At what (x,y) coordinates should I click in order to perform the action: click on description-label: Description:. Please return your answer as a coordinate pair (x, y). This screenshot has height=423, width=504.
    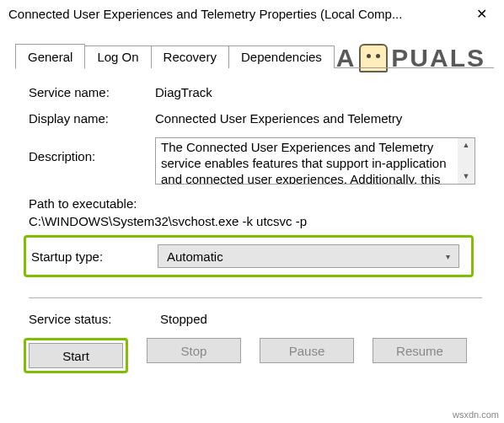
    Looking at the image, I should click on (92, 150).